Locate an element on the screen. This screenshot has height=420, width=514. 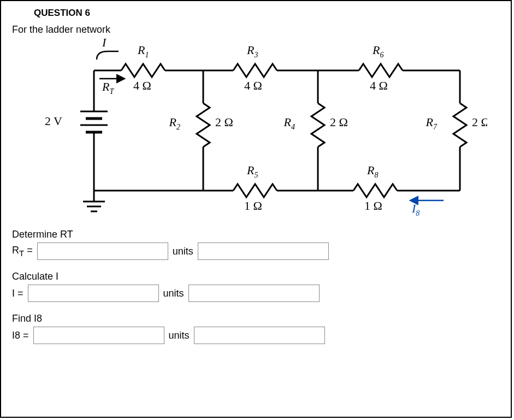
question-header: QUESTION 6 is located at coordinates (267, 13).